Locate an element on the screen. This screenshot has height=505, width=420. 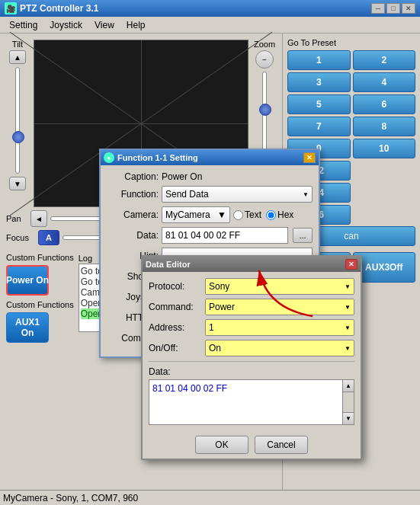
preset-button-8: 8 is located at coordinates (384, 126).